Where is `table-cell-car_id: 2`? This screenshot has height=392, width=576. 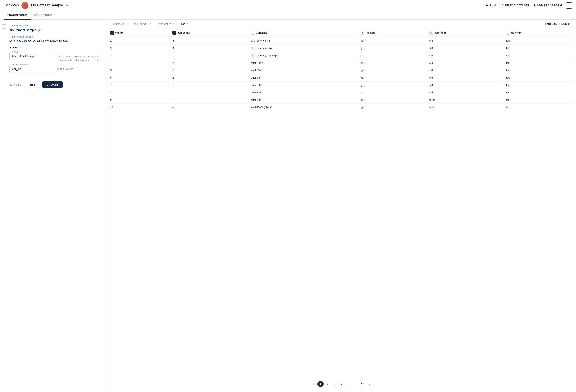 table-cell-car_id: 2 is located at coordinates (138, 48).